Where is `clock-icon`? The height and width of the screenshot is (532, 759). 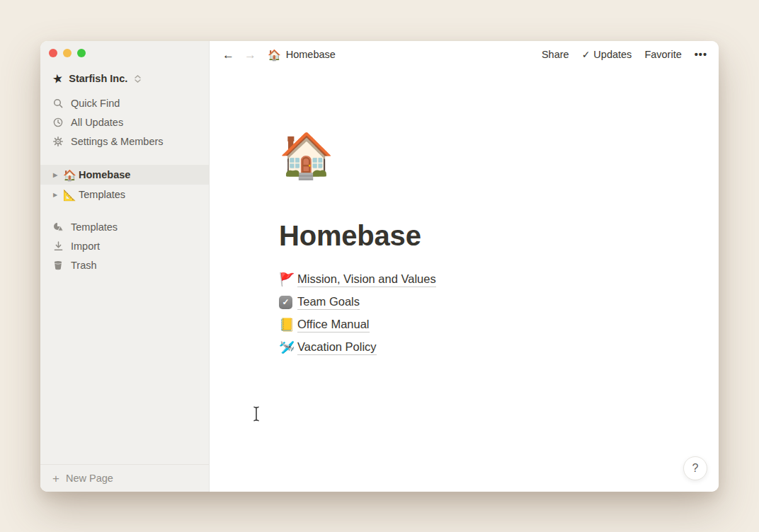
clock-icon is located at coordinates (58, 122).